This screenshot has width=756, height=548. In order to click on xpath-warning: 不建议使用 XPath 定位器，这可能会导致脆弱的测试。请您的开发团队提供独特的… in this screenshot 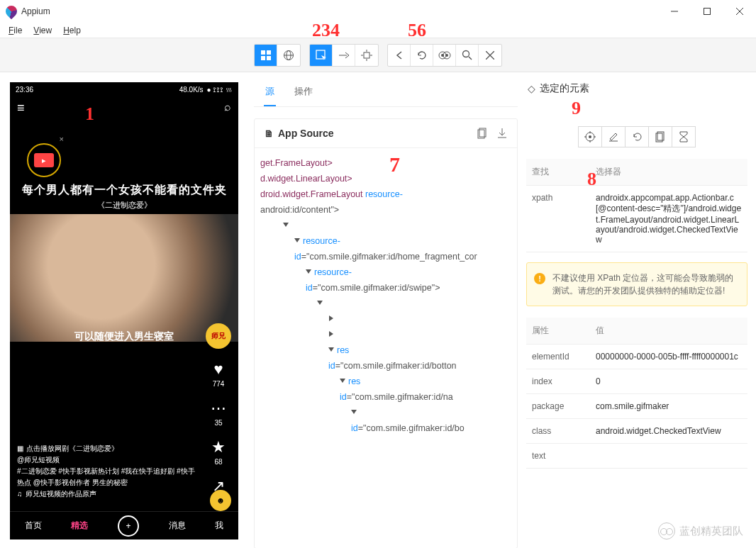, I will do `click(637, 284)`.